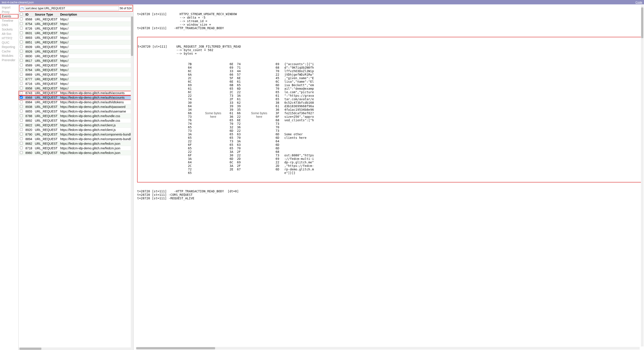  What do you see at coordinates (21, 15) in the screenshot?
I see `col-checkbox` at bounding box center [21, 15].